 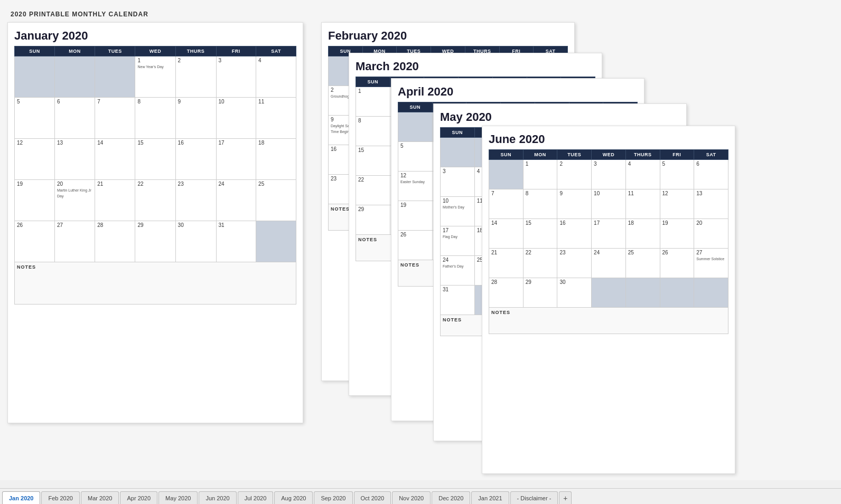 What do you see at coordinates (373, 498) in the screenshot?
I see `tab-oct-2020: Oct 2020` at bounding box center [373, 498].